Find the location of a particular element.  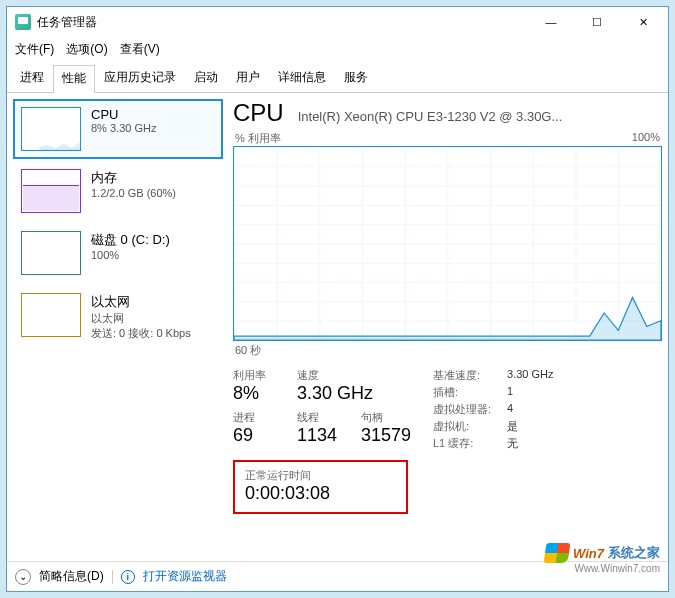

tab-processes: 进程 is located at coordinates (32, 78).